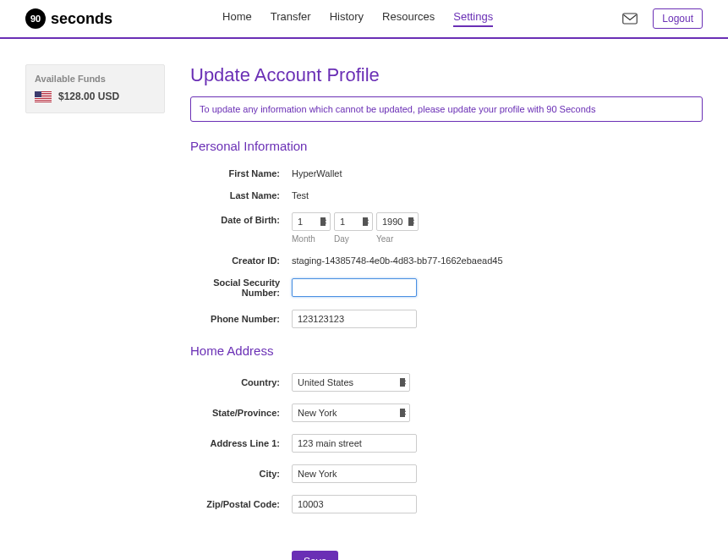 This screenshot has height=560, width=728. I want to click on logo-text: seconds, so click(81, 19).